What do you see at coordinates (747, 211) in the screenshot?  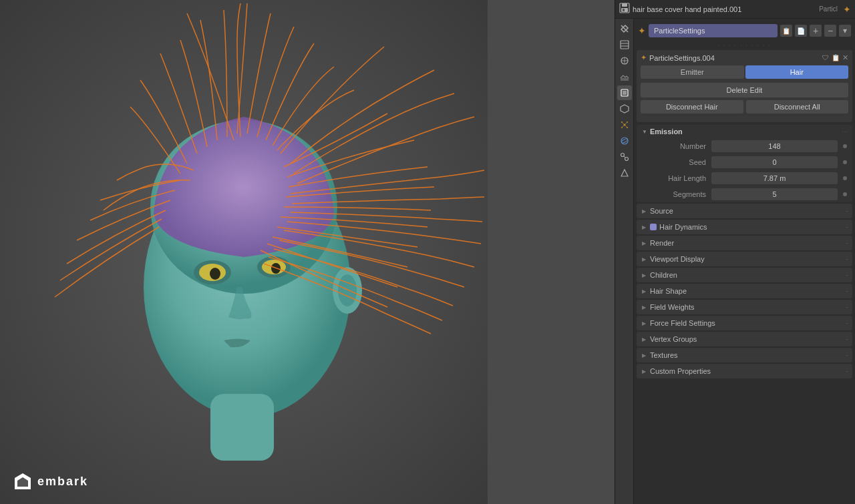 I see `section-title: Source` at bounding box center [747, 211].